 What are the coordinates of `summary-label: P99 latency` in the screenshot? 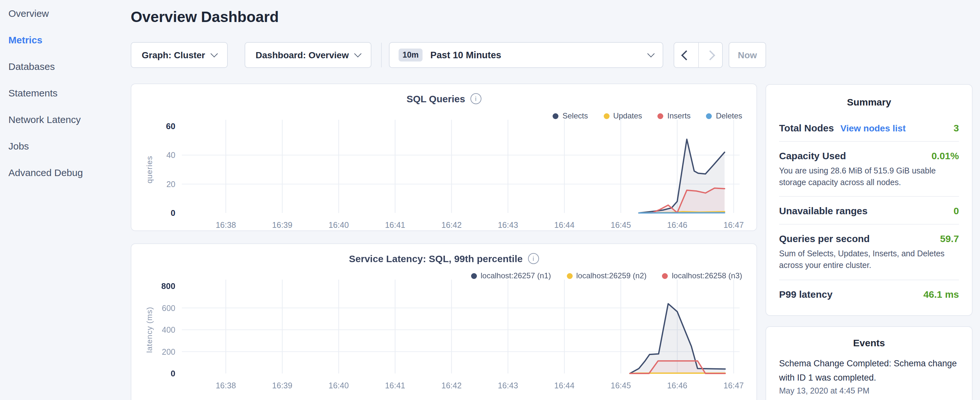 It's located at (806, 294).